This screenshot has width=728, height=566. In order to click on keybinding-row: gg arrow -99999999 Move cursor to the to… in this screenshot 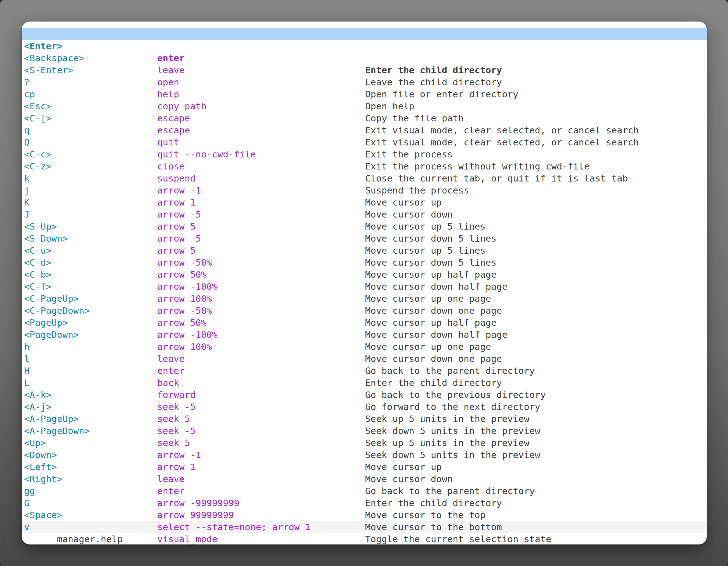, I will do `click(364, 479)`.